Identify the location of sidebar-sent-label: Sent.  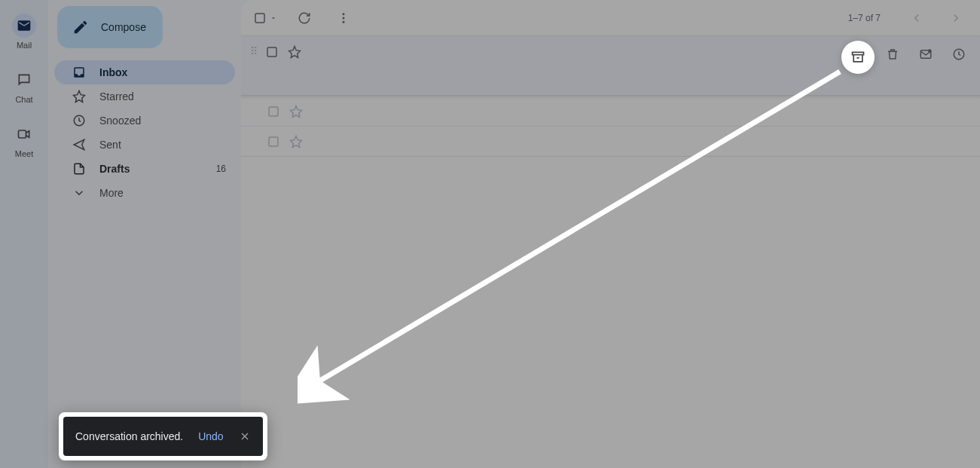
(163, 145).